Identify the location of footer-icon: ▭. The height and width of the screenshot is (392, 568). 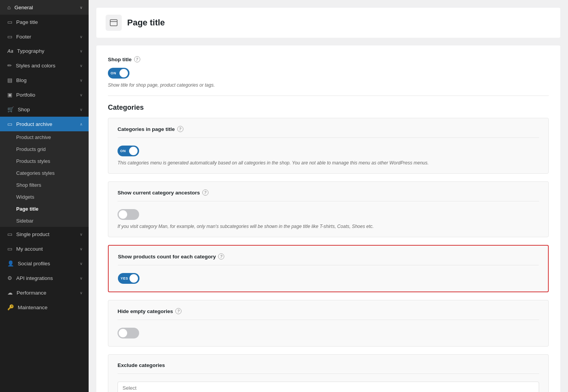
(10, 37).